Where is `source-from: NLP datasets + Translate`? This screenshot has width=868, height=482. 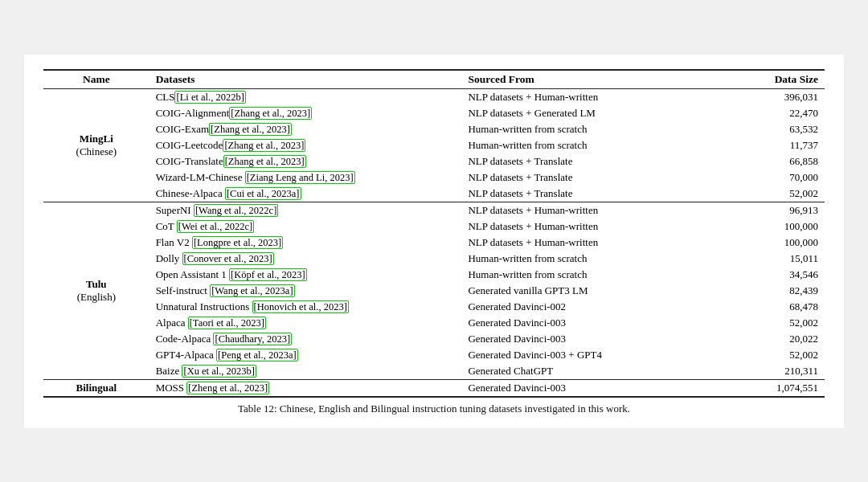 source-from: NLP datasets + Translate is located at coordinates (600, 161).